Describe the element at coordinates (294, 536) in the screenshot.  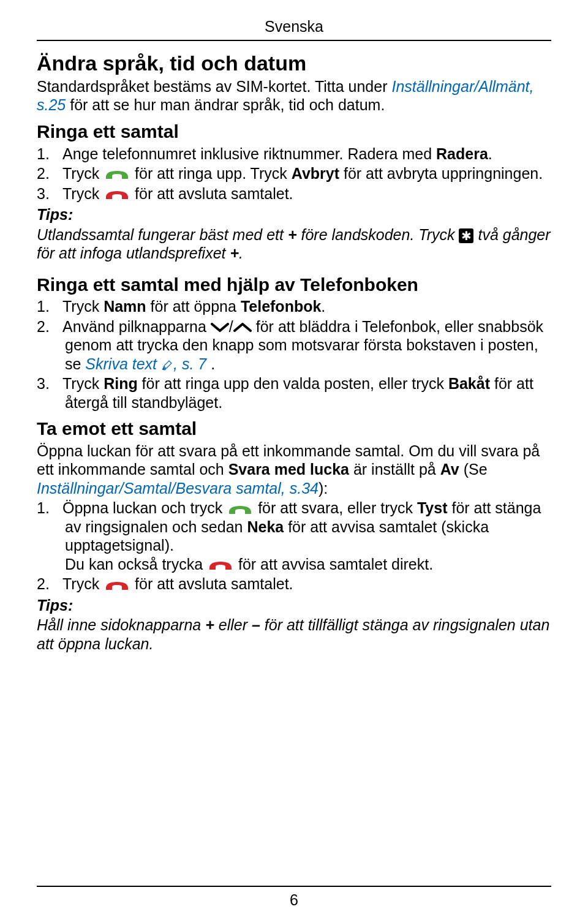
I see `list-item: 1.Öppna luckan och tryck för att svara, …` at that location.